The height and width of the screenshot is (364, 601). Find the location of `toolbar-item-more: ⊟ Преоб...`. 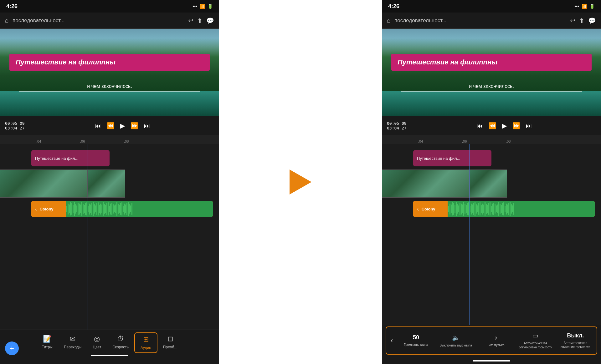

toolbar-item-more: ⊟ Преоб... is located at coordinates (170, 342).